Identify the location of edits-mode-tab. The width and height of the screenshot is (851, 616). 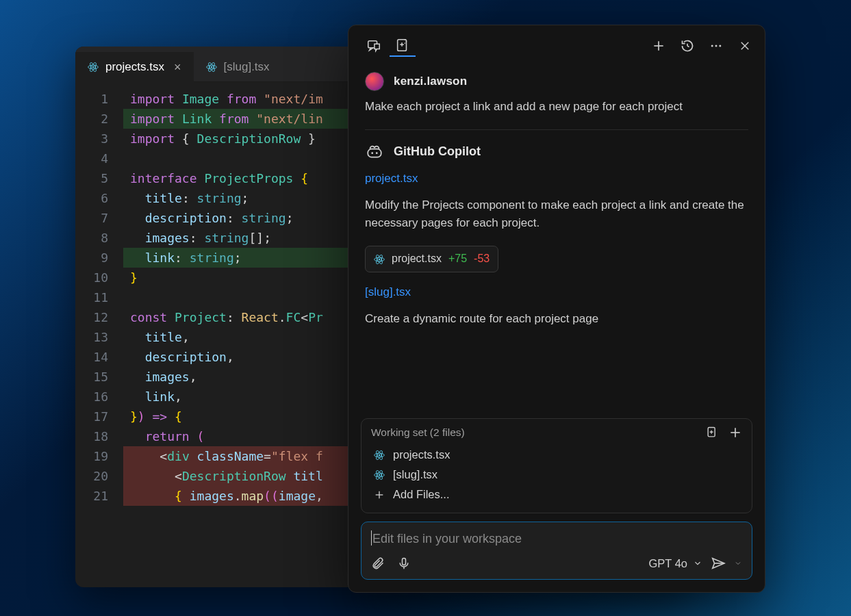
(403, 46).